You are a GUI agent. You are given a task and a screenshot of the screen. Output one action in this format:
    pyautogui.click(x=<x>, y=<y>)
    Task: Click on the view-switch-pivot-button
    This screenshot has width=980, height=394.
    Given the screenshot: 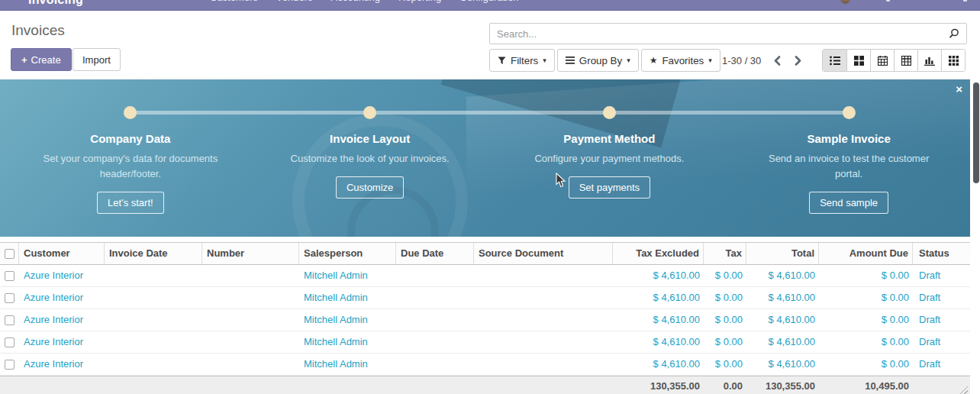 What is the action you would take?
    pyautogui.click(x=905, y=60)
    